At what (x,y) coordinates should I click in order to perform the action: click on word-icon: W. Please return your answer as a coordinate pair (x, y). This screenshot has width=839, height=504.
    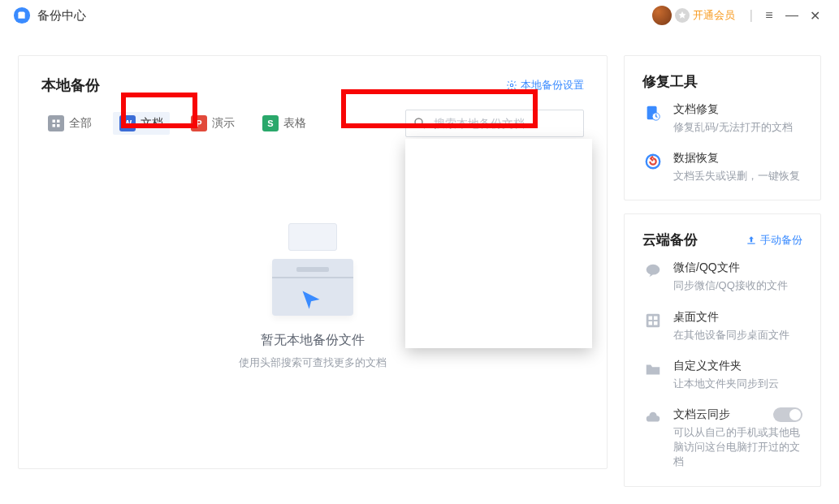
    Looking at the image, I should click on (128, 123).